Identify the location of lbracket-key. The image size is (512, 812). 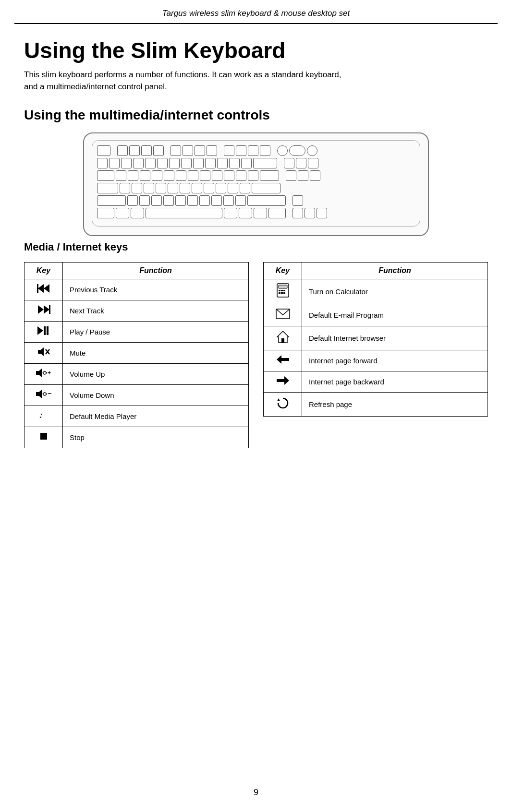
(241, 176).